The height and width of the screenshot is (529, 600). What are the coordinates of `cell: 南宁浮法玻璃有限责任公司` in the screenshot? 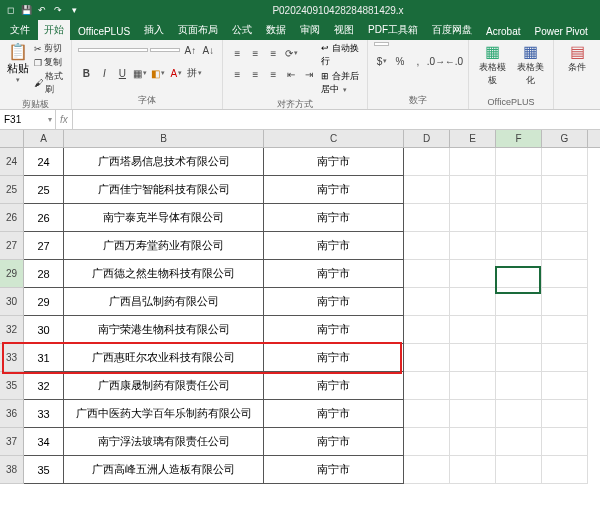 It's located at (164, 442).